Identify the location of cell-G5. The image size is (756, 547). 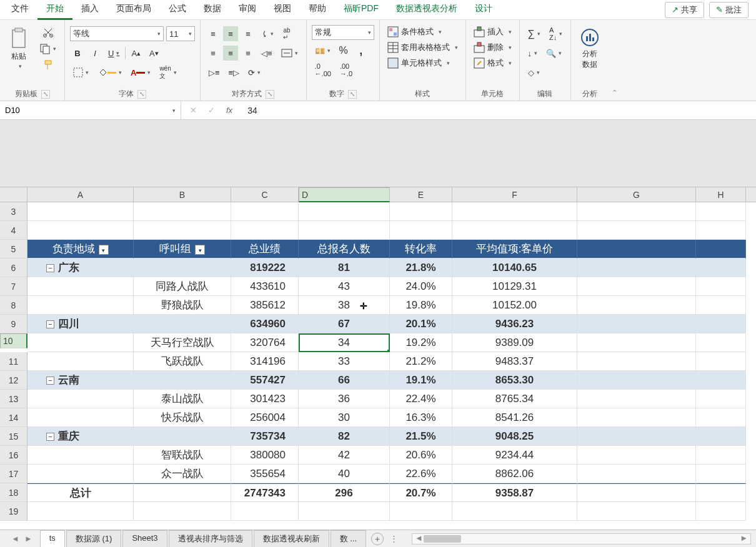
(637, 249).